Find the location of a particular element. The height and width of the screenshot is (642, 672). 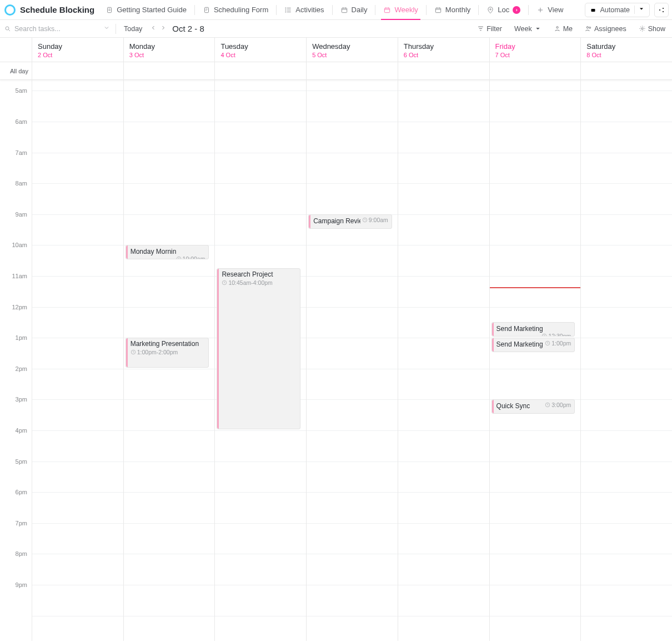

tab-getting-started-guide: Getting Started Guide is located at coordinates (146, 10).